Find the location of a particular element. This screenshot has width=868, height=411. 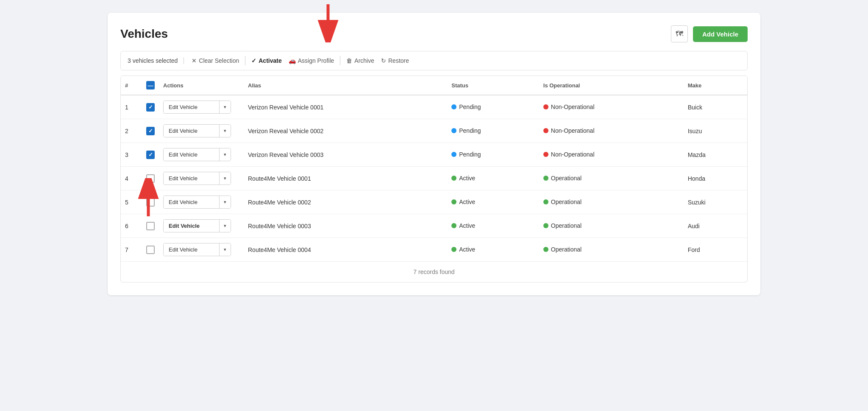

clear-selection-button: ✕ Clear Selection is located at coordinates (215, 61).